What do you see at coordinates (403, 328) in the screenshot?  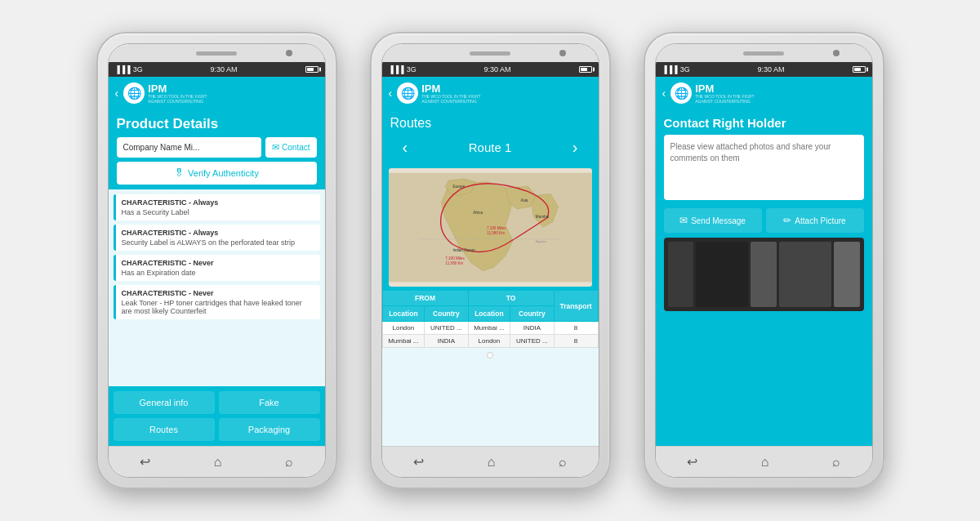 I see `cell-loc-from-1: London` at bounding box center [403, 328].